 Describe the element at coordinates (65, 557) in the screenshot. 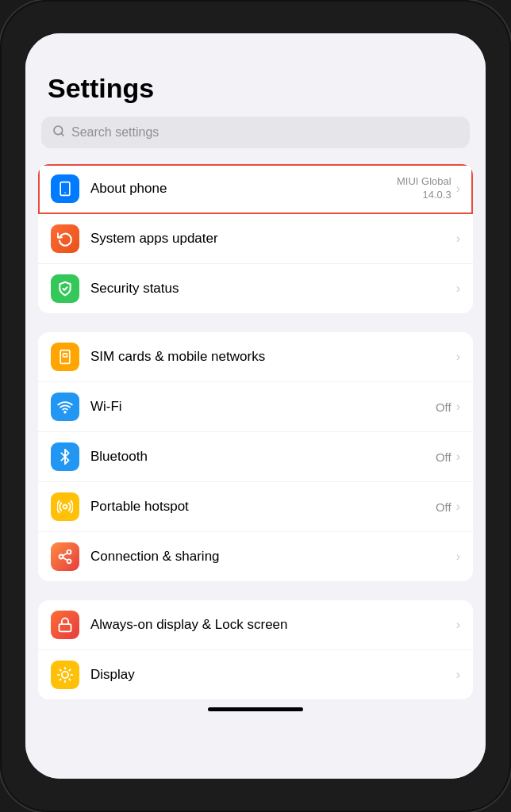

I see `connection-icon` at that location.